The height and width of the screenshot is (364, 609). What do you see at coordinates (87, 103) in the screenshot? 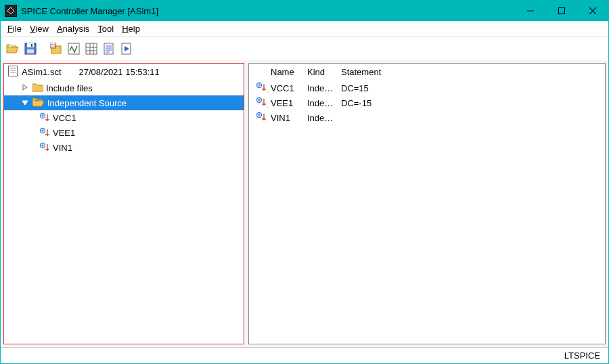
I see `tree-label: Independent Source` at bounding box center [87, 103].